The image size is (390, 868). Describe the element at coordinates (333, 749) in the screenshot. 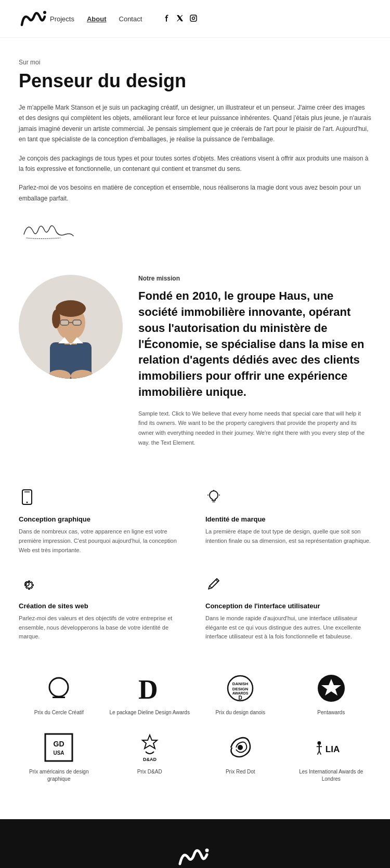

I see `svg-text: LIA` at that location.